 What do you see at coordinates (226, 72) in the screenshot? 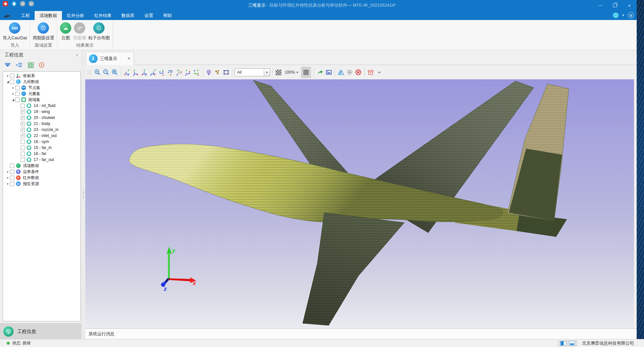
I see `box-select-icon` at bounding box center [226, 72].